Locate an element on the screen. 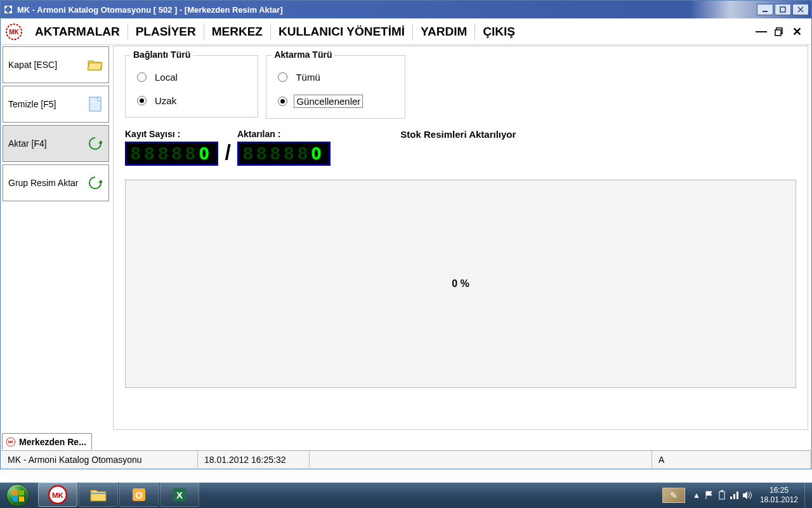 The image size is (812, 508). menu-yardim: YARDIM is located at coordinates (444, 32).